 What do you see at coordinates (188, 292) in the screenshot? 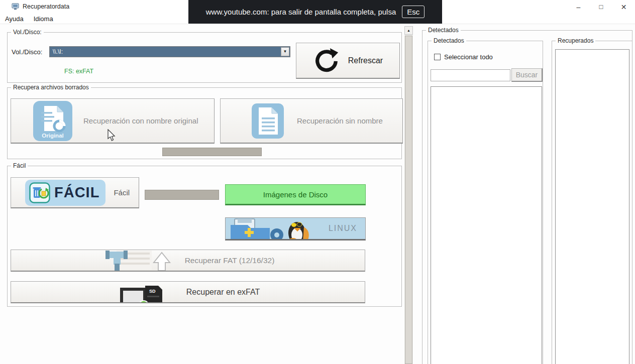
I see `recover-exfat-button: SD i Recuperar en exFAT` at bounding box center [188, 292].